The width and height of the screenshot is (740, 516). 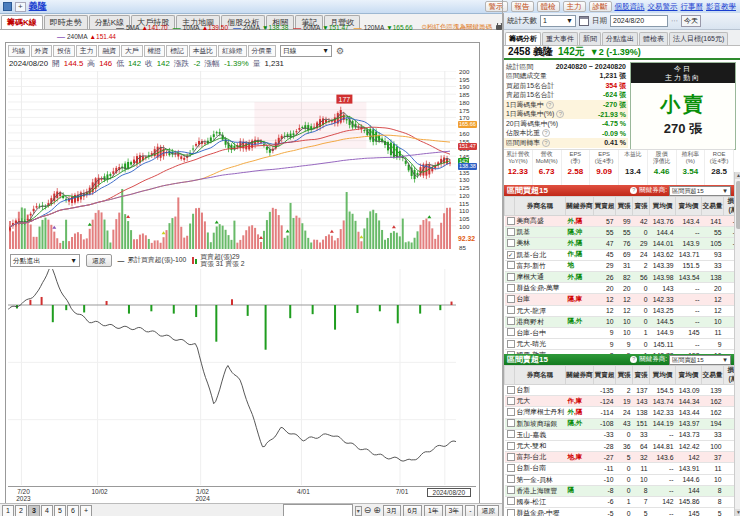 I want to click on indicator-tab-標記: 標記, so click(x=177, y=51).